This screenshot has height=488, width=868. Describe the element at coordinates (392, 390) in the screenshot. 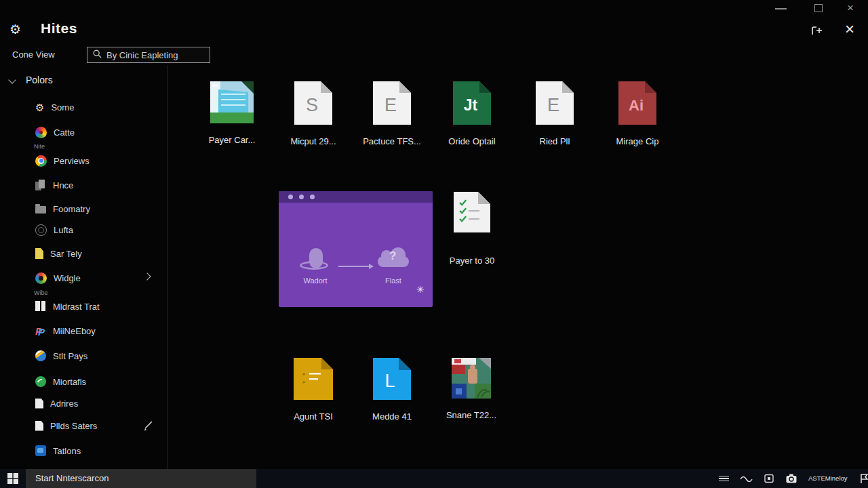

I see `file-tile: L Medde 41` at that location.